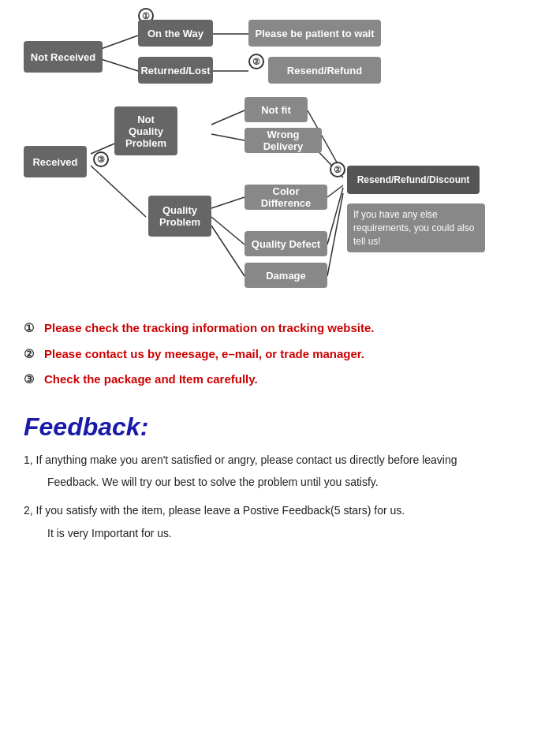 This screenshot has height=739, width=560. Describe the element at coordinates (292, 482) in the screenshot. I see `feedback-item-1-indent: Feedback. We will try our best to solve …` at that location.